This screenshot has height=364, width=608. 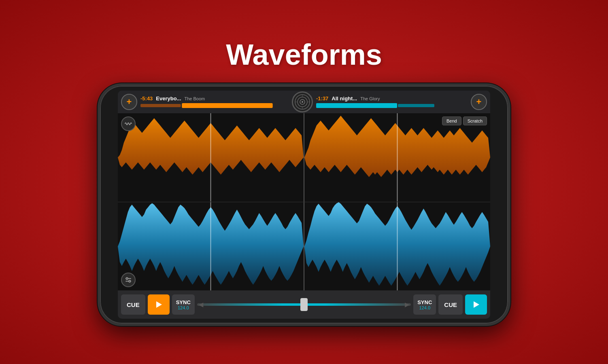 What do you see at coordinates (168, 99) in the screenshot?
I see `deck-left-track-name: Everybo...` at bounding box center [168, 99].